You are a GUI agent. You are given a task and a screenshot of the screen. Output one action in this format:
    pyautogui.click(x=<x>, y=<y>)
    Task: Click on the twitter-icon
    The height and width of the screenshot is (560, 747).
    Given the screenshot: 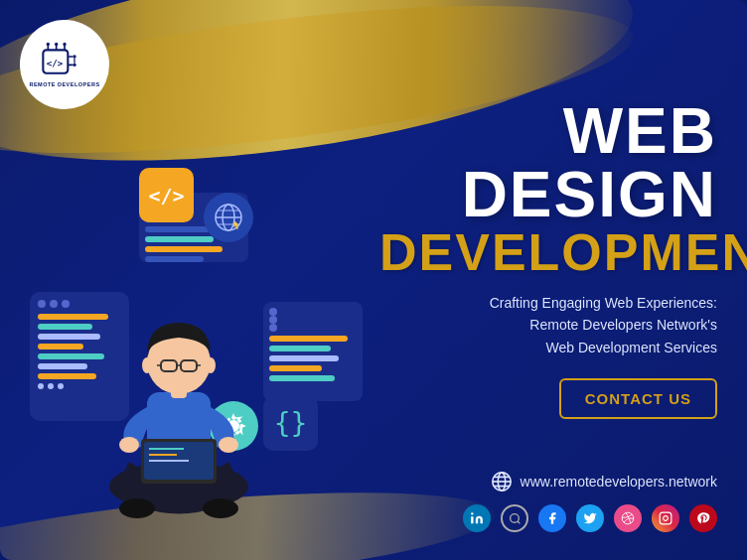 What is the action you would take?
    pyautogui.click(x=590, y=518)
    